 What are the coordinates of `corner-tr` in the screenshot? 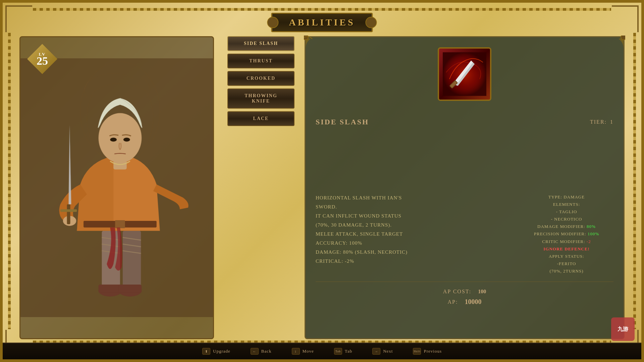 It's located at (625, 19).